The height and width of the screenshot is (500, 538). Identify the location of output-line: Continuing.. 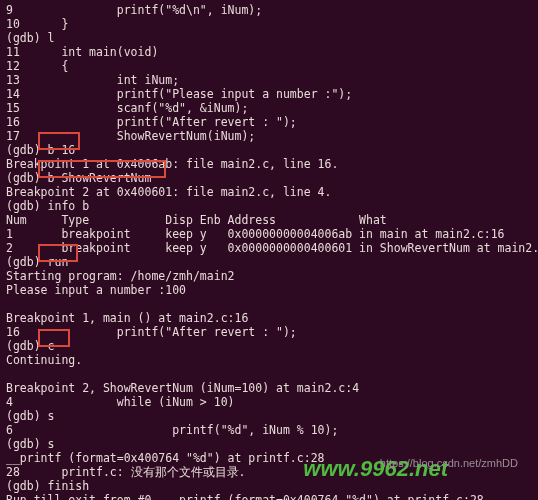
(44, 360).